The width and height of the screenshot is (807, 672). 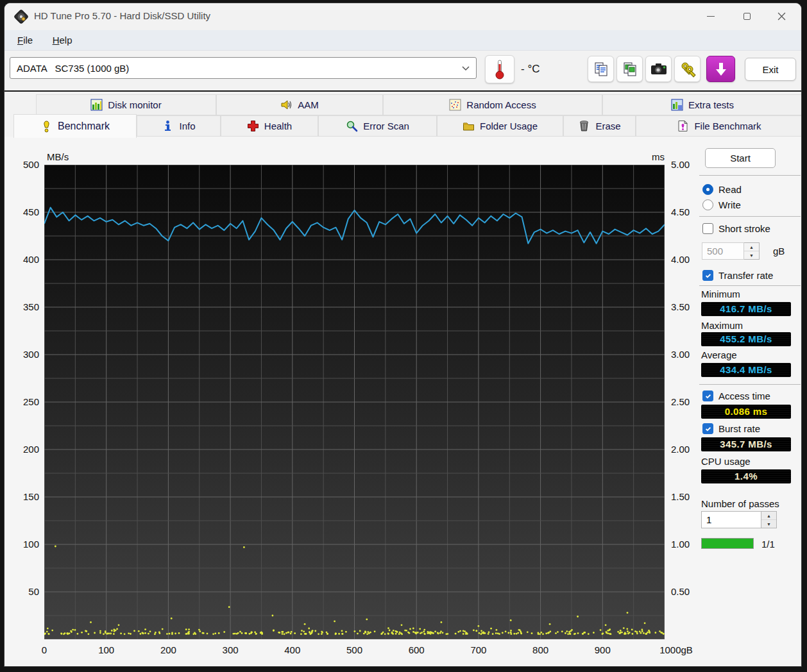 What do you see at coordinates (455, 105) in the screenshot?
I see `scatter-icon` at bounding box center [455, 105].